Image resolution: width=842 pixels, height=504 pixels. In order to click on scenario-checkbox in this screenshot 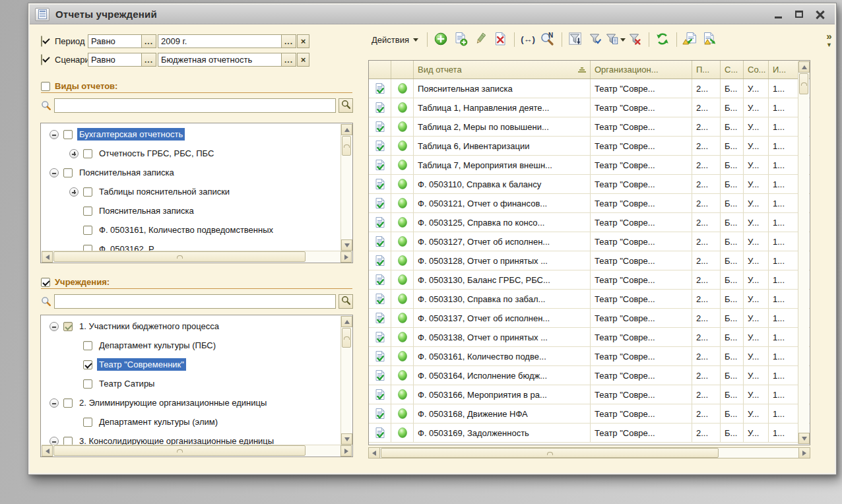, I will do `click(42, 59)`.